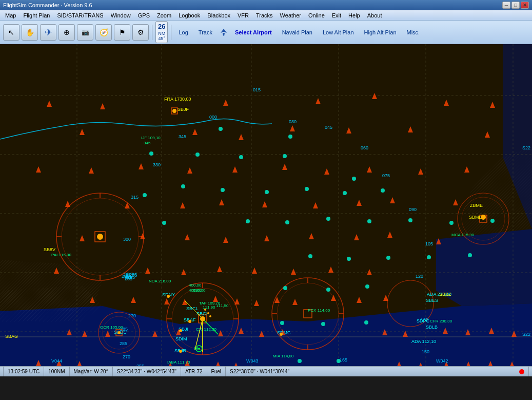  Describe the element at coordinates (49, 250) in the screenshot. I see `svg-text: SB8V` at that location.